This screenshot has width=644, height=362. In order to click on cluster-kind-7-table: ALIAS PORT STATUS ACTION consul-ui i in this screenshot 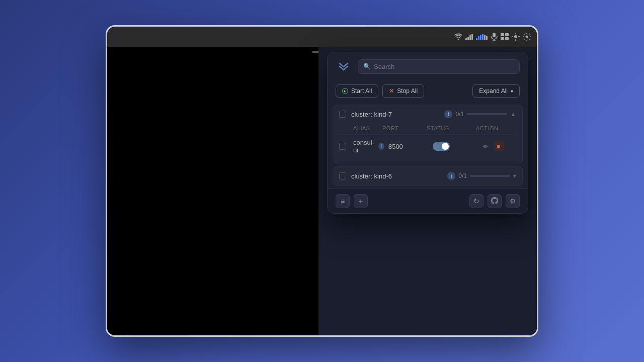, I will do `click(428, 143)`.